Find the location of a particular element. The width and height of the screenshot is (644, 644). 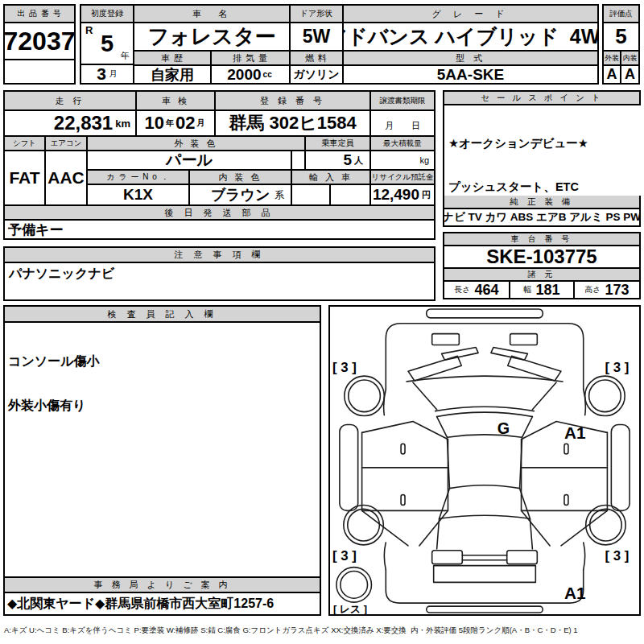

history-label: 車 歴 is located at coordinates (172, 58).